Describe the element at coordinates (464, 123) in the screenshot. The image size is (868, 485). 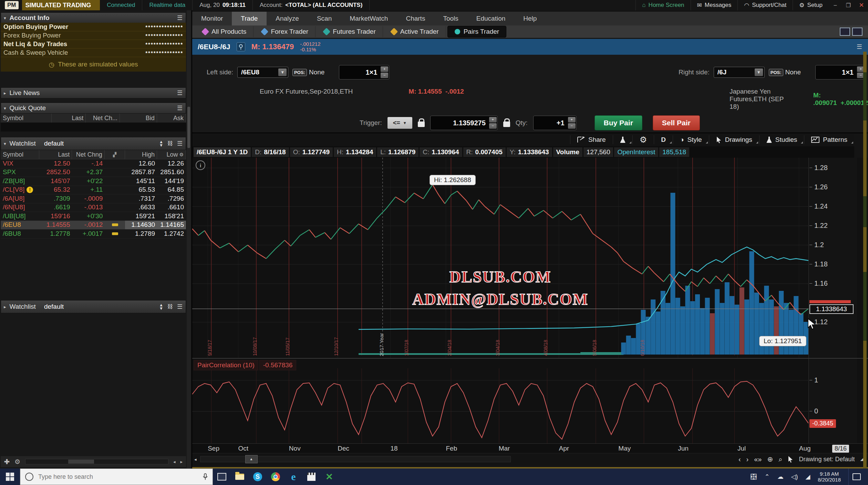
I see `trigger-price-spinner: 1.1359275 +−` at that location.